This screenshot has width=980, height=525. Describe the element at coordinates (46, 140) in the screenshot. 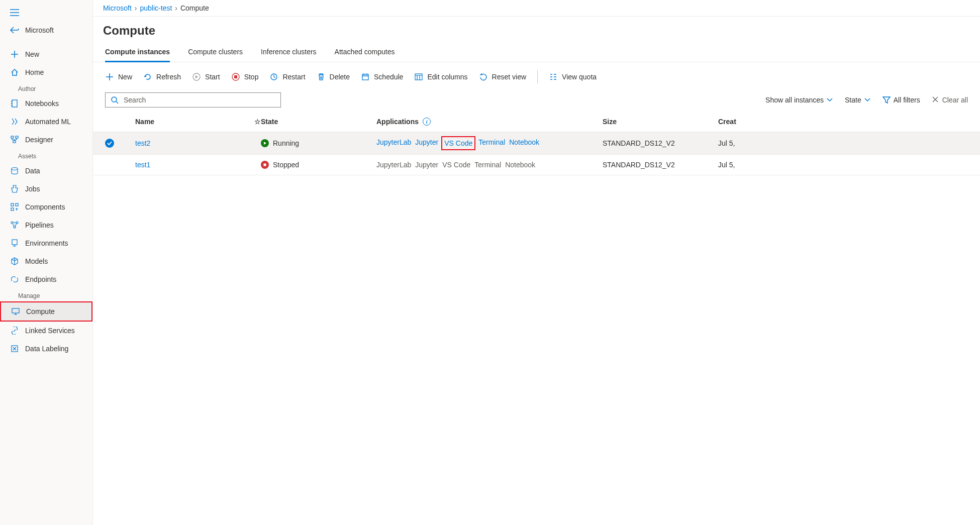

I see `sidebar-item-designer: Designer` at that location.